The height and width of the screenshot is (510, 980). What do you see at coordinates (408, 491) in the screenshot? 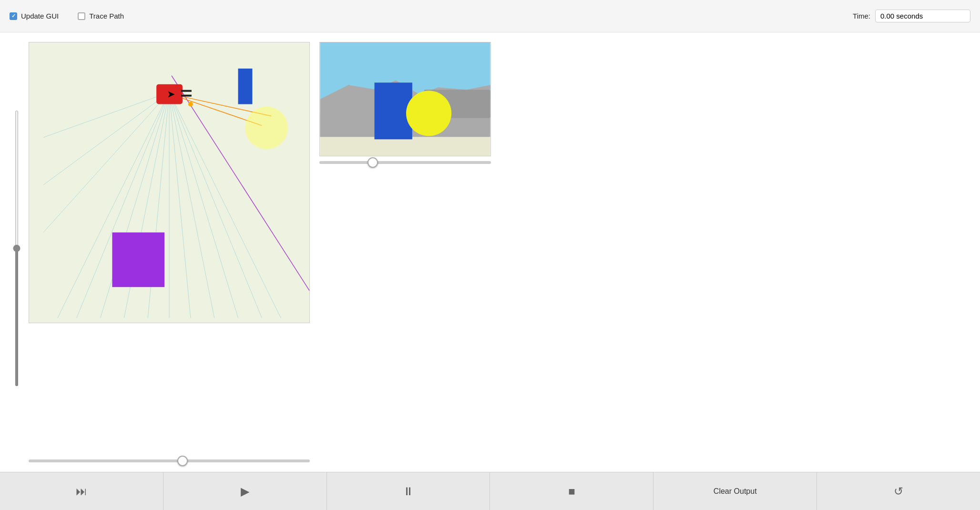
I see `pause-icon: ⏸` at bounding box center [408, 491].